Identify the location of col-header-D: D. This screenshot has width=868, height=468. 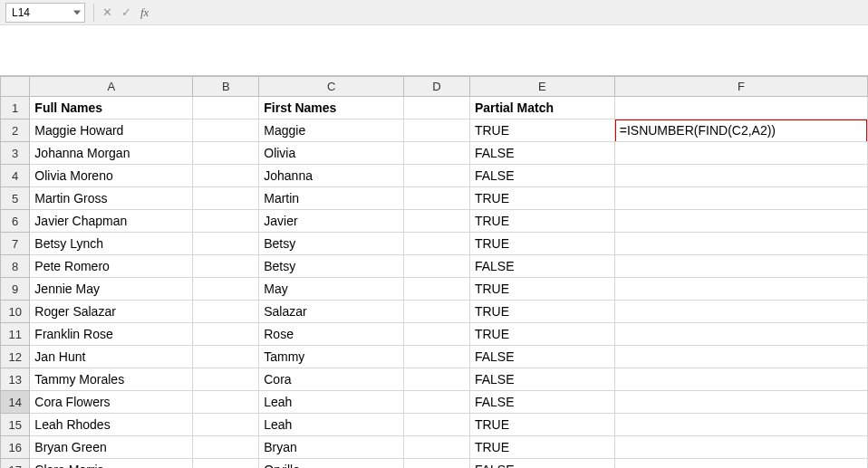
(437, 87).